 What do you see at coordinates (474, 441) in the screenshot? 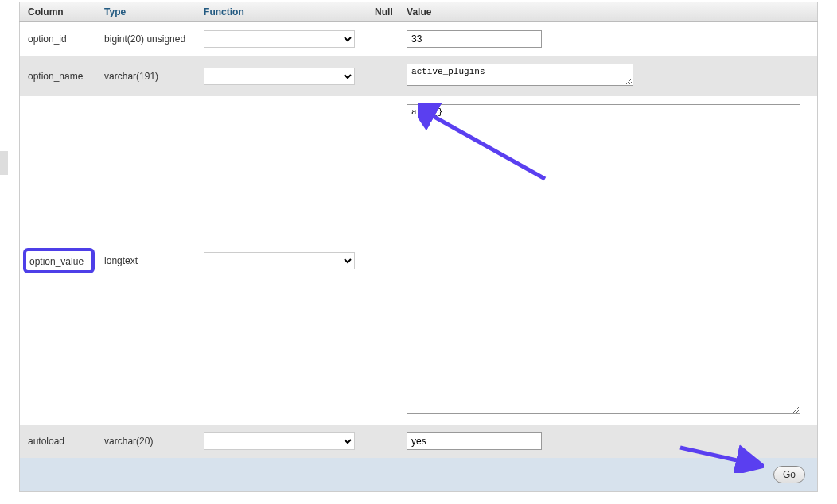
I see `value-input-autoload` at bounding box center [474, 441].